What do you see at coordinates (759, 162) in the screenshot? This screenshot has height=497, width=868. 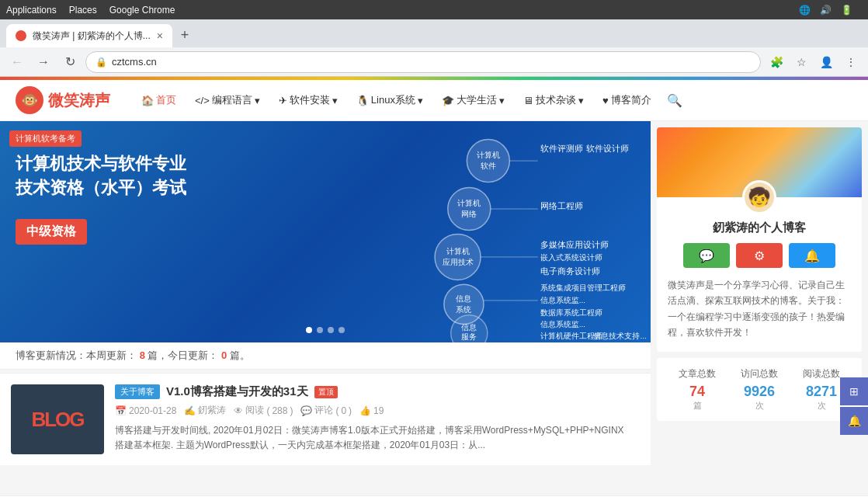 I see `profile-banner: 🧒` at bounding box center [759, 162].